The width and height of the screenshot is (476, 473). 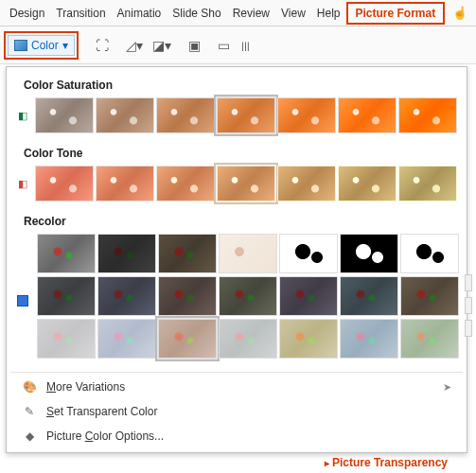 What do you see at coordinates (127, 254) in the screenshot?
I see `recolor-grayscale` at bounding box center [127, 254].